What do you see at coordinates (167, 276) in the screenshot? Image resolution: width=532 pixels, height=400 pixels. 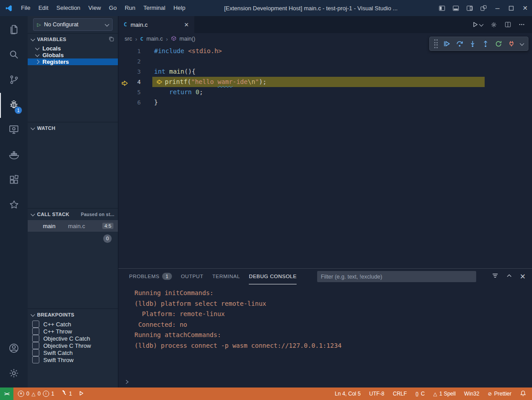 I see `problems-count-badge: 1` at bounding box center [167, 276].